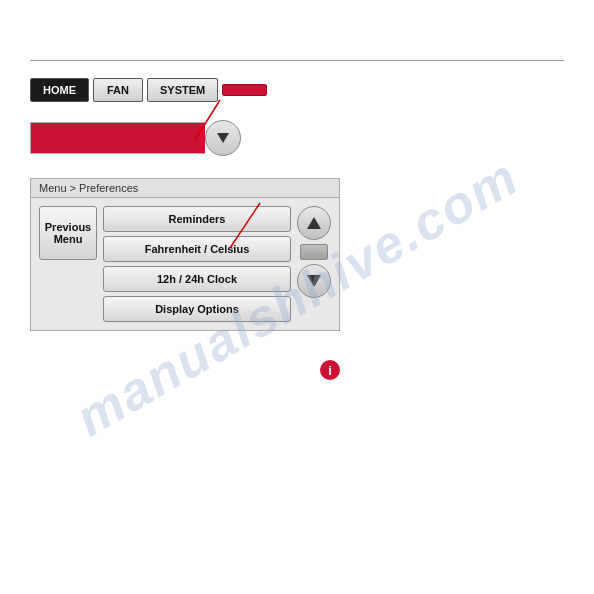  Describe the element at coordinates (185, 188) in the screenshot. I see `breadcrumb: Menu > Preferences` at that location.